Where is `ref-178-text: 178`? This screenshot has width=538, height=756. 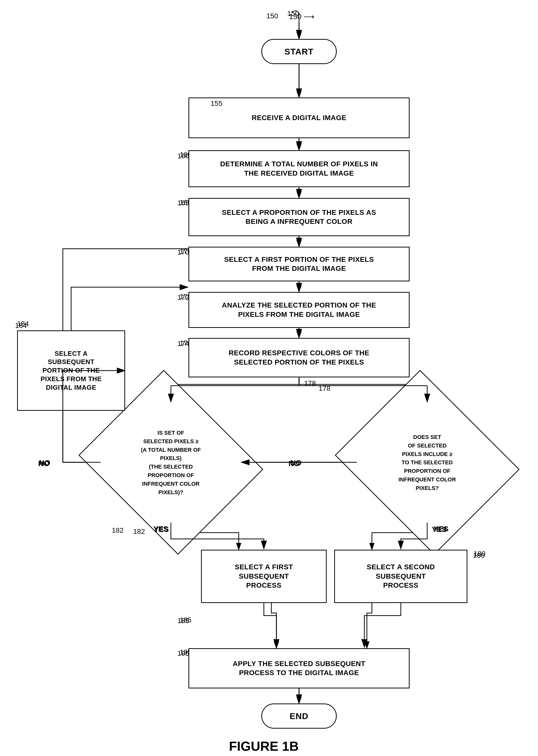 ref-178-text: 178 is located at coordinates (310, 383).